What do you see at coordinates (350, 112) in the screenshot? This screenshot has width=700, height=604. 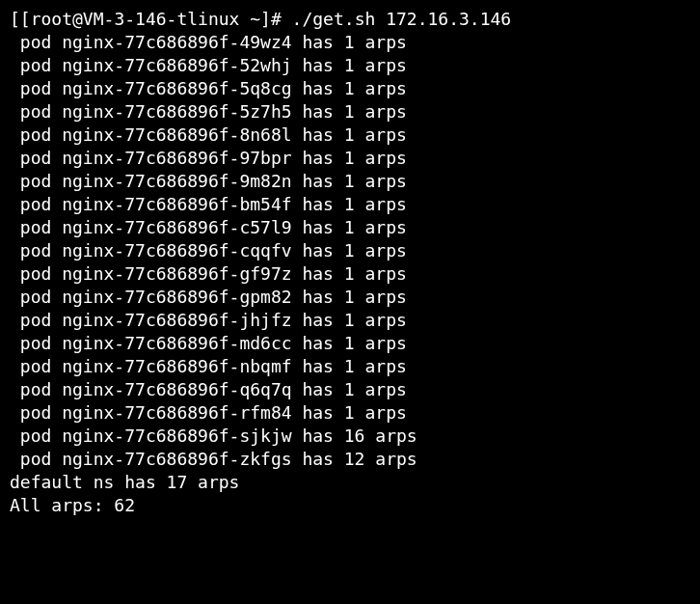 I see `pod-line: pod nginx-77c686896f-5z7h5 has 1 arps` at bounding box center [350, 112].